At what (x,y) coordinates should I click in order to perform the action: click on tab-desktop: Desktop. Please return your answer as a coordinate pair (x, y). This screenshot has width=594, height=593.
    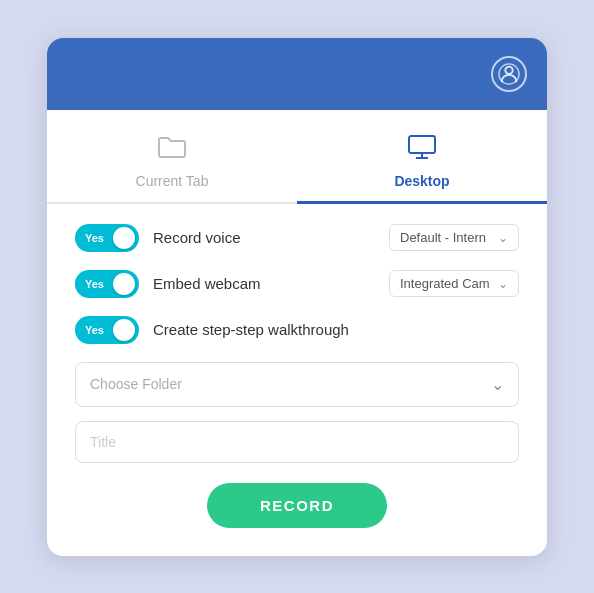
    Looking at the image, I should click on (422, 162).